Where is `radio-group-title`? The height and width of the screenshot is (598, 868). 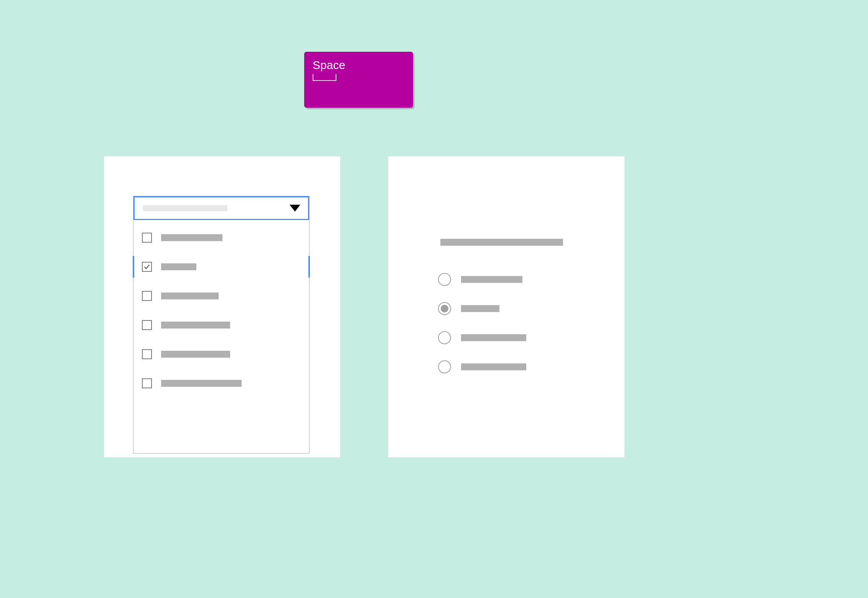
radio-group-title is located at coordinates (502, 242).